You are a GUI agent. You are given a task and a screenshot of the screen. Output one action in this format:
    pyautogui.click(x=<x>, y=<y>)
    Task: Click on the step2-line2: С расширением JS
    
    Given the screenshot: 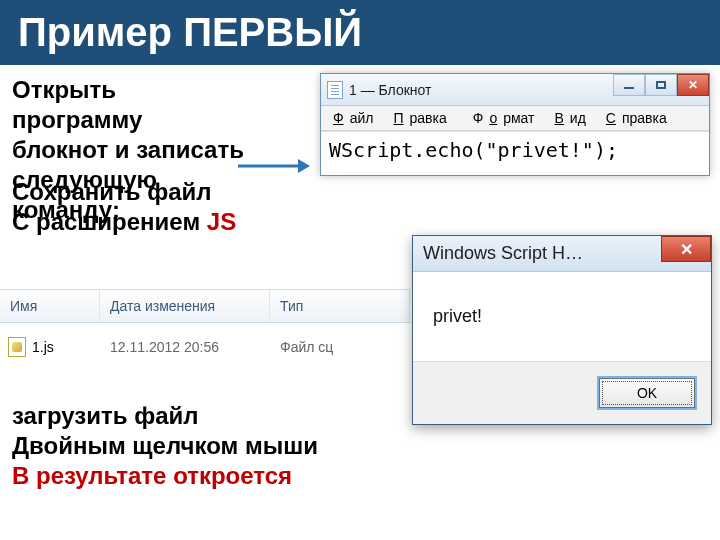 What is the action you would take?
    pyautogui.click(x=124, y=222)
    